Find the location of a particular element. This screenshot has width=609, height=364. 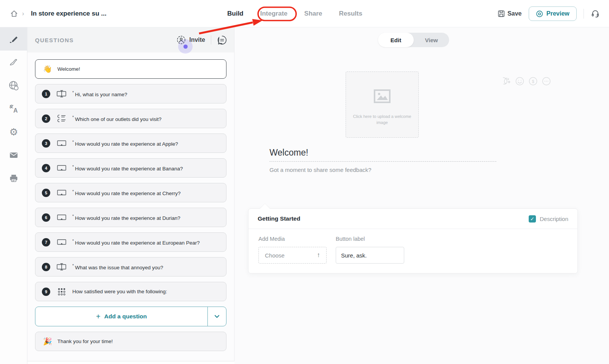

getting-started-panel: Getting Started ✓ Description Add Media … is located at coordinates (413, 241).